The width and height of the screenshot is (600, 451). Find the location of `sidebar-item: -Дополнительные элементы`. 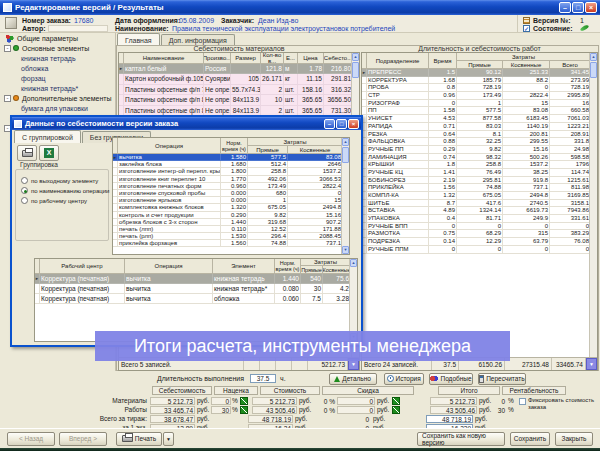

sidebar-item: -Дополнительные элементы is located at coordinates (58, 98).